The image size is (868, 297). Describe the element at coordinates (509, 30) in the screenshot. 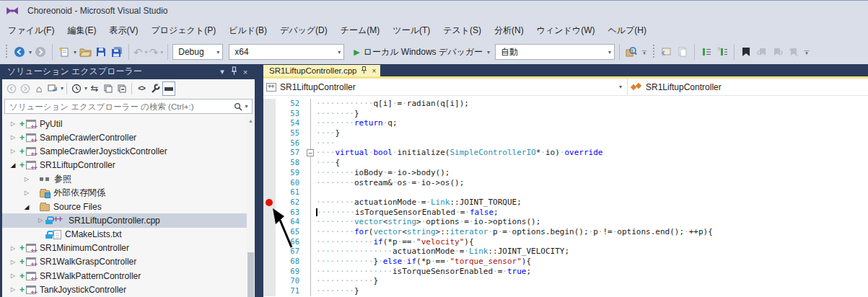

I see `menu-item: 分析(N)` at that location.